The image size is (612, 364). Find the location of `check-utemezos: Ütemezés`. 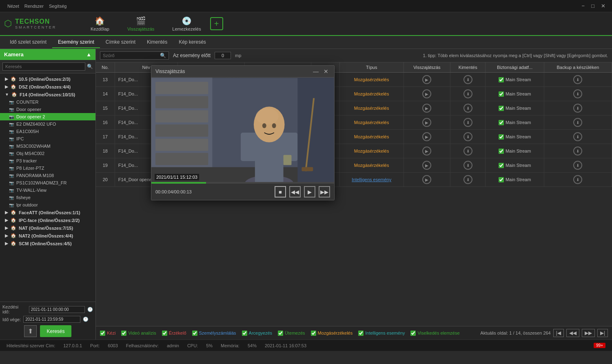

check-utemezos: Ütemezés is located at coordinates (291, 333).